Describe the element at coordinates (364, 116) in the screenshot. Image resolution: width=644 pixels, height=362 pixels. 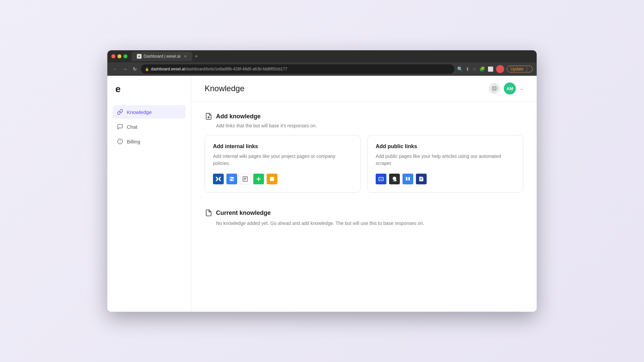
I see `add-knowledge-header: Add knowledge` at that location.